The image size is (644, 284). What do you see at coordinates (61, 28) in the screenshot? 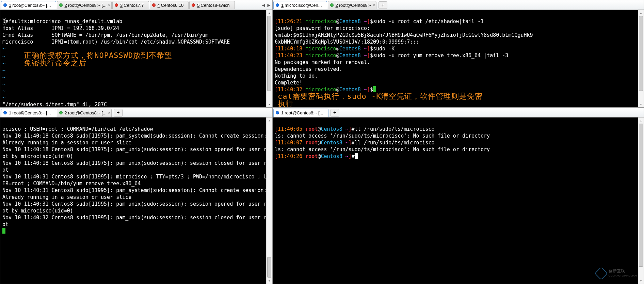
I see `vim-line: Host_Alias IPMI = 192.168.39.0/24` at bounding box center [61, 28].